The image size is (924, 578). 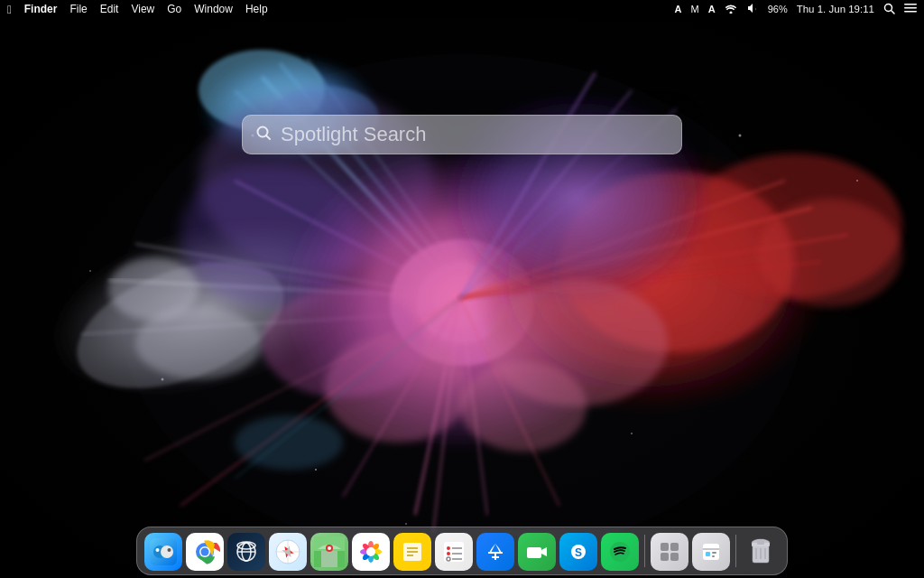 What do you see at coordinates (110, 9) in the screenshot?
I see `menu-edit: Edit` at bounding box center [110, 9].